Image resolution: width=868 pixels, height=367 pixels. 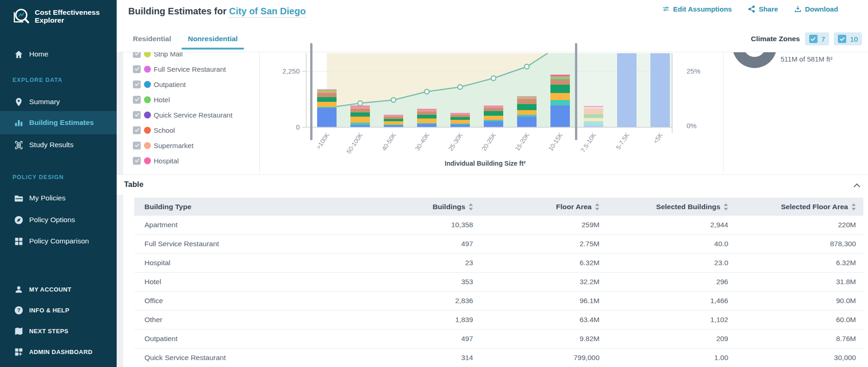 I want to click on table-row-other: Other1,83963.4M1,10260.0M, so click(x=499, y=320).